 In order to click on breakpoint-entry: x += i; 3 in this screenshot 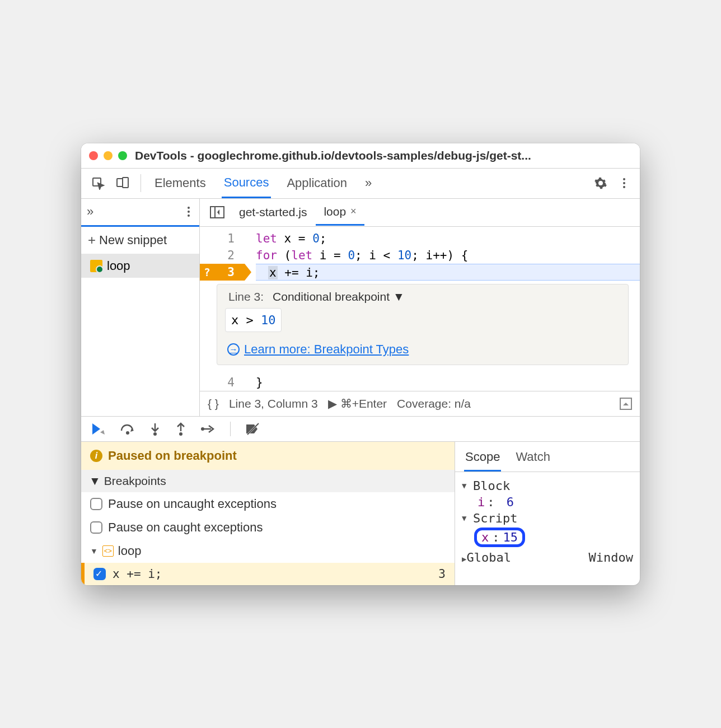, I will do `click(268, 574)`.